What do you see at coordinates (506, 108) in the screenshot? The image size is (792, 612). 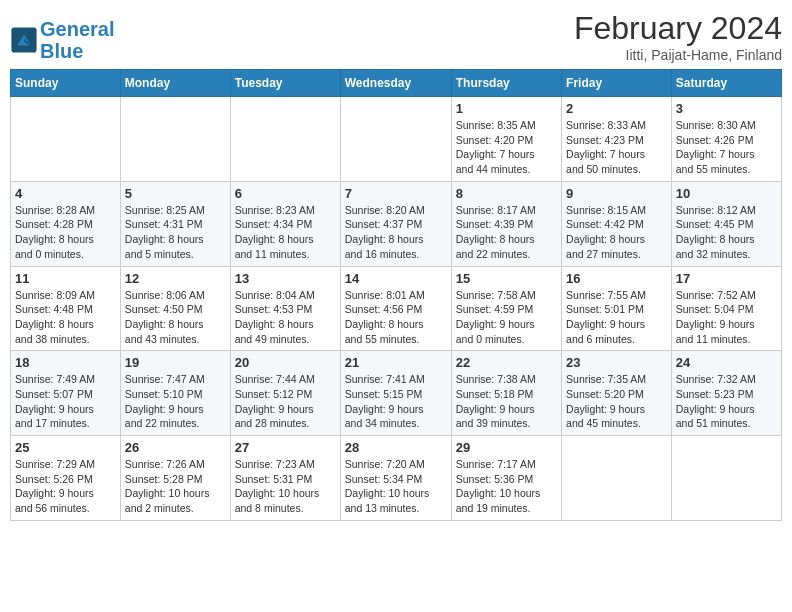 I see `day-number: 1` at bounding box center [506, 108].